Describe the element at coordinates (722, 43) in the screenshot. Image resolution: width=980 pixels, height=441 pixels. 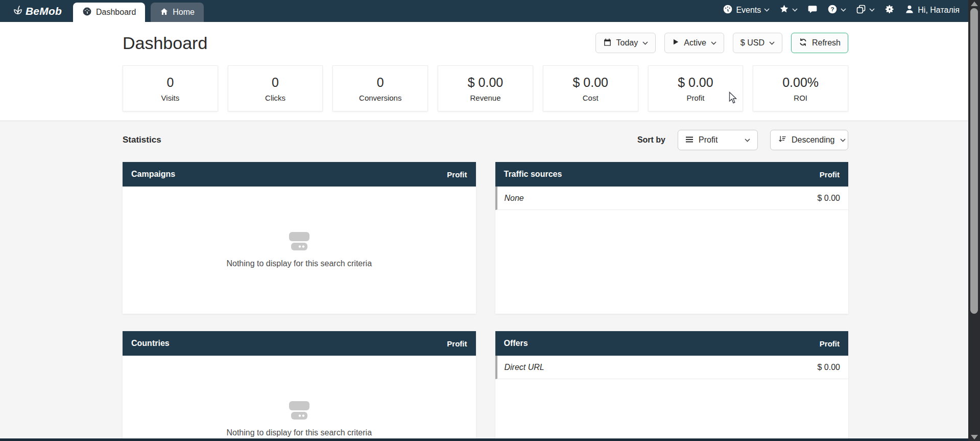
I see `toolbar: Today Active $ USD` at that location.